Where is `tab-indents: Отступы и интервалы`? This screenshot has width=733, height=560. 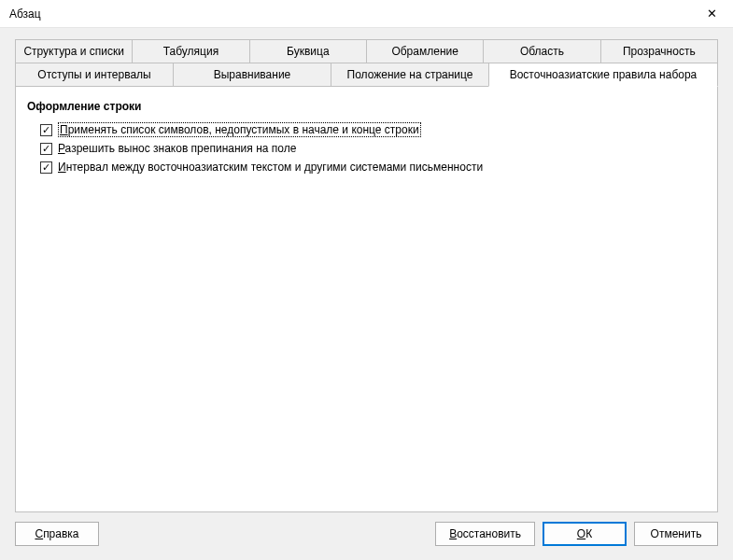 tab-indents: Отступы и интервалы is located at coordinates (94, 75).